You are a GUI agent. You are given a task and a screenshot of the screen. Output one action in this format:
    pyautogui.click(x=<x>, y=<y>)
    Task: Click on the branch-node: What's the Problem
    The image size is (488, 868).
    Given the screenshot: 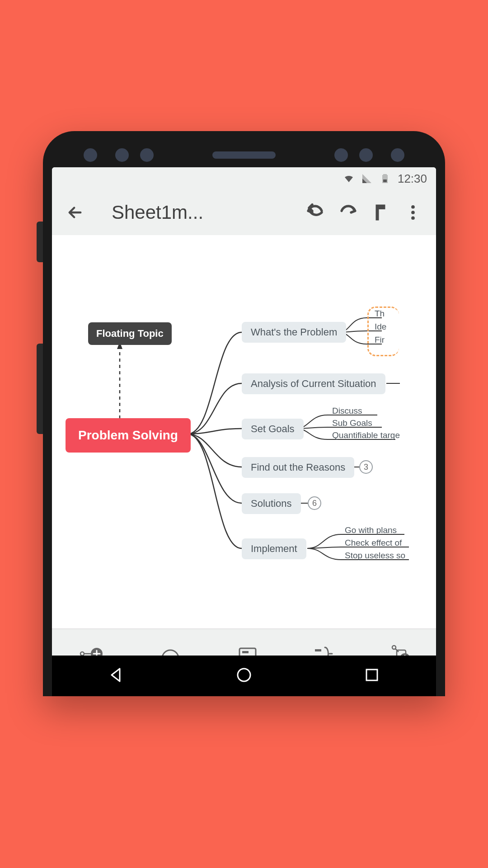 What is the action you would take?
    pyautogui.click(x=294, y=332)
    